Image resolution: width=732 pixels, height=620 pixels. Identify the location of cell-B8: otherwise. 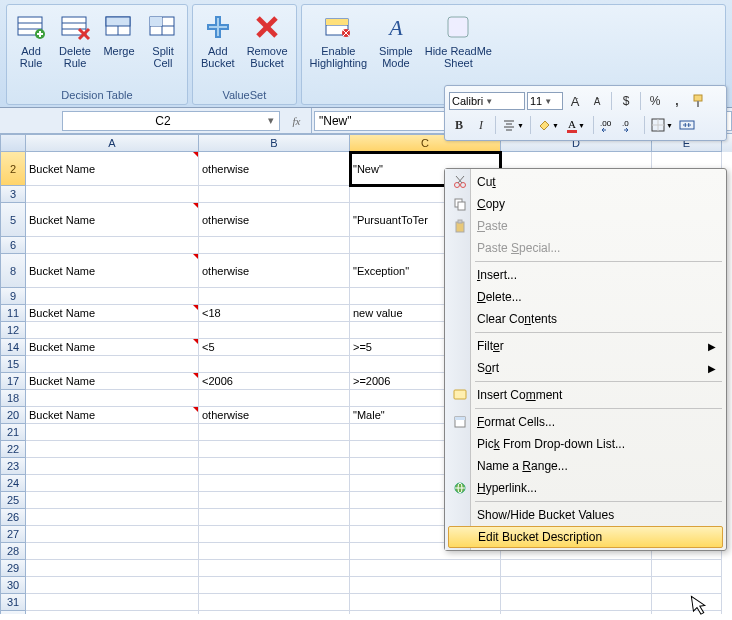
(274, 271).